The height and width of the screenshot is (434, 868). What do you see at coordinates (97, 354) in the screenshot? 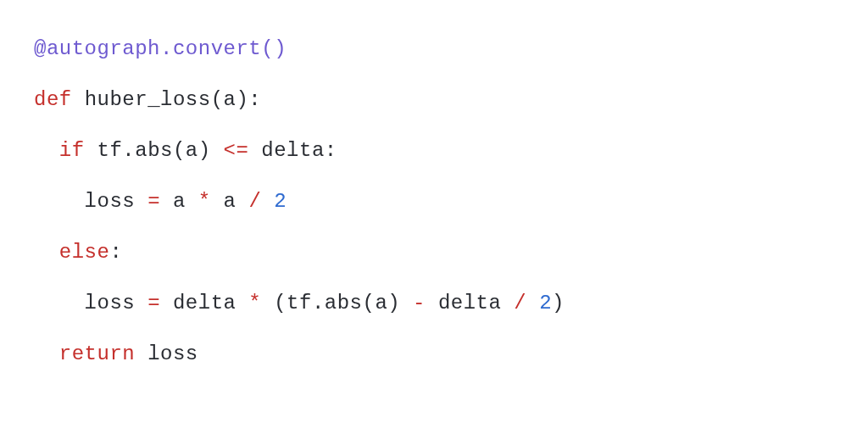
I see `code-token: return` at bounding box center [97, 354].